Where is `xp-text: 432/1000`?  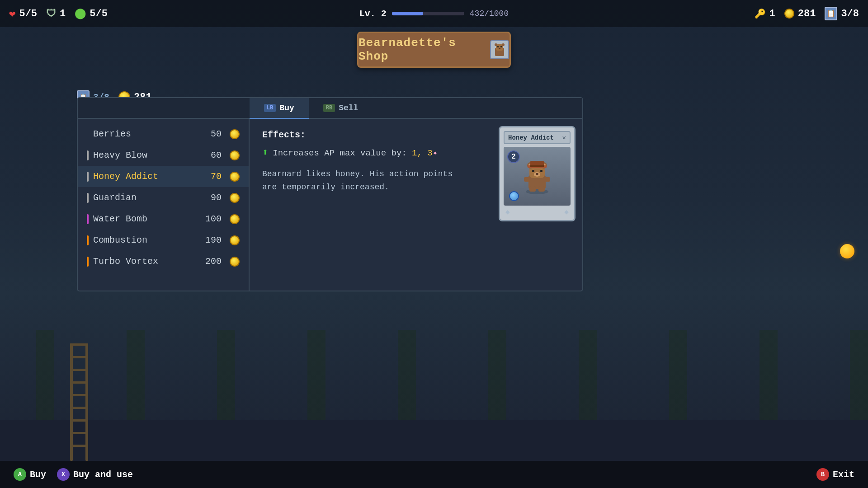 xp-text: 432/1000 is located at coordinates (489, 14).